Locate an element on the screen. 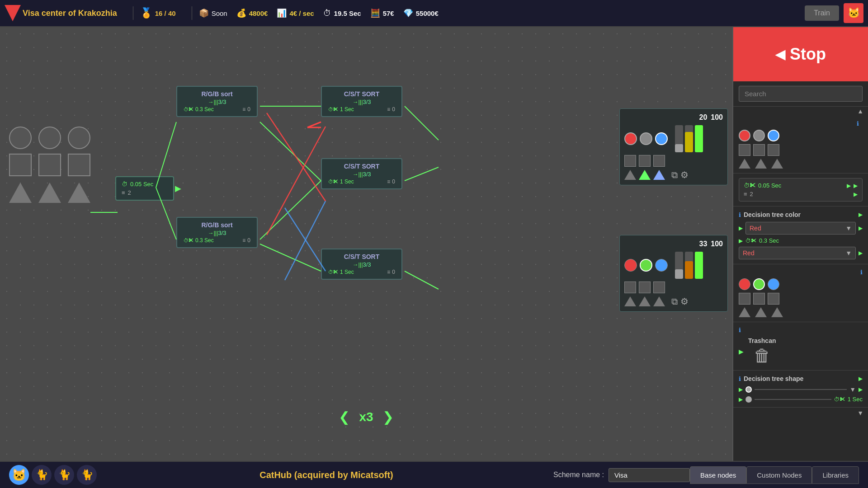  stop-button: Stop is located at coordinates (801, 54).